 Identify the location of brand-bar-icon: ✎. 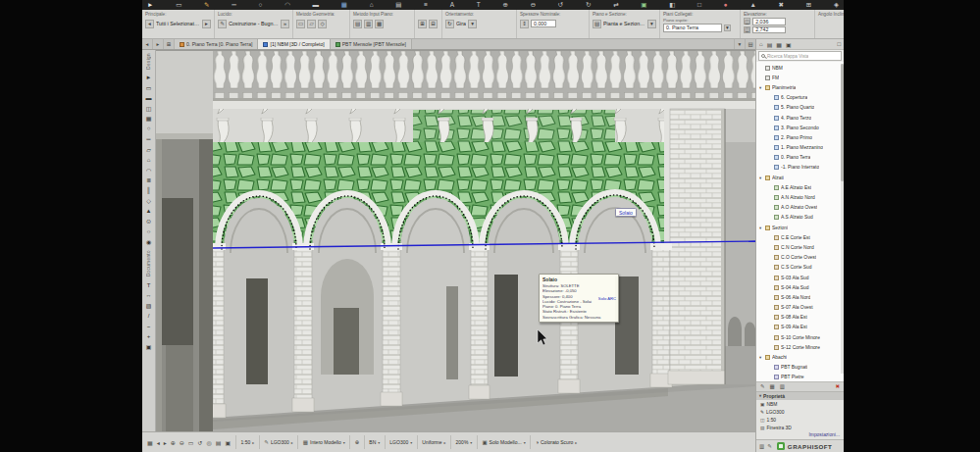
(769, 446).